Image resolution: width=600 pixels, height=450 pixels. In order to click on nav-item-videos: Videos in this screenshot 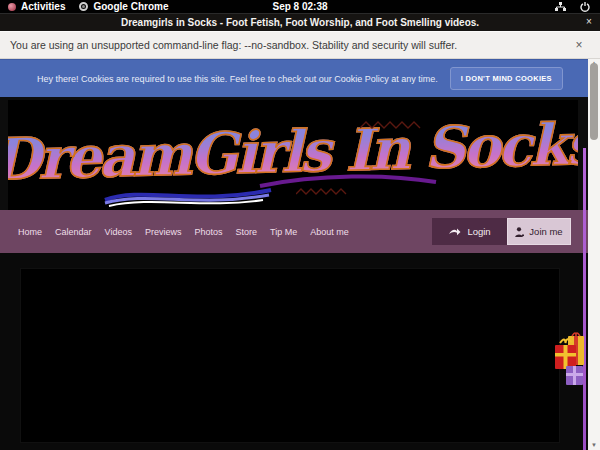, I will do `click(118, 232)`.